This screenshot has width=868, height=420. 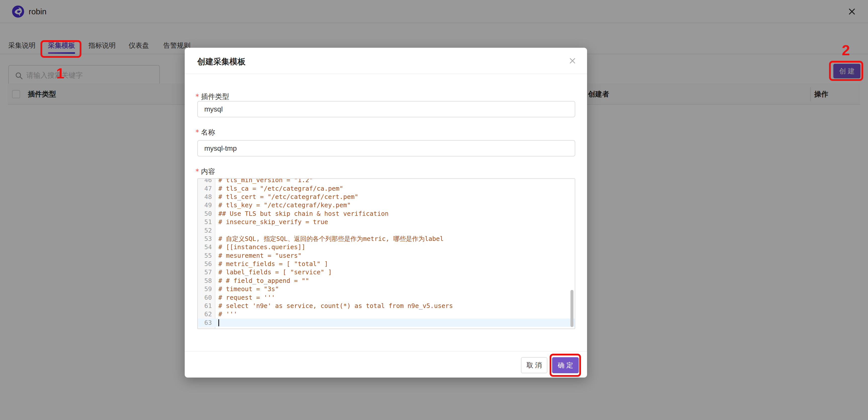 I want to click on line-number: 63, so click(x=207, y=323).